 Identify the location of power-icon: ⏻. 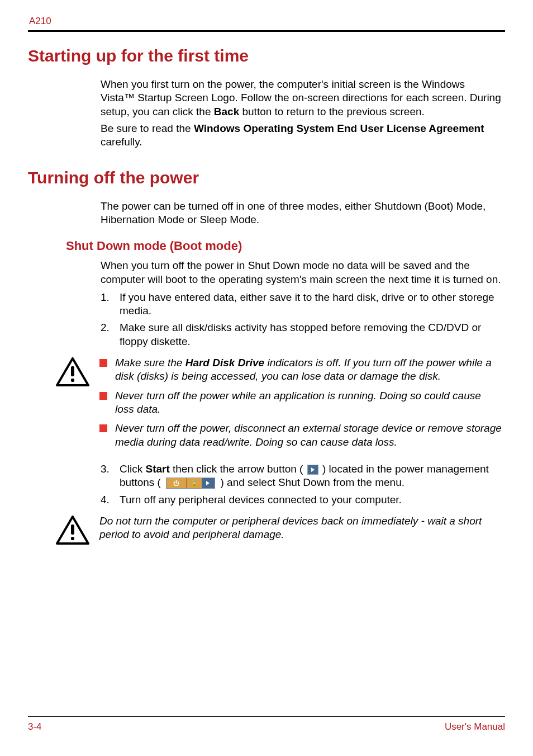
(177, 483).